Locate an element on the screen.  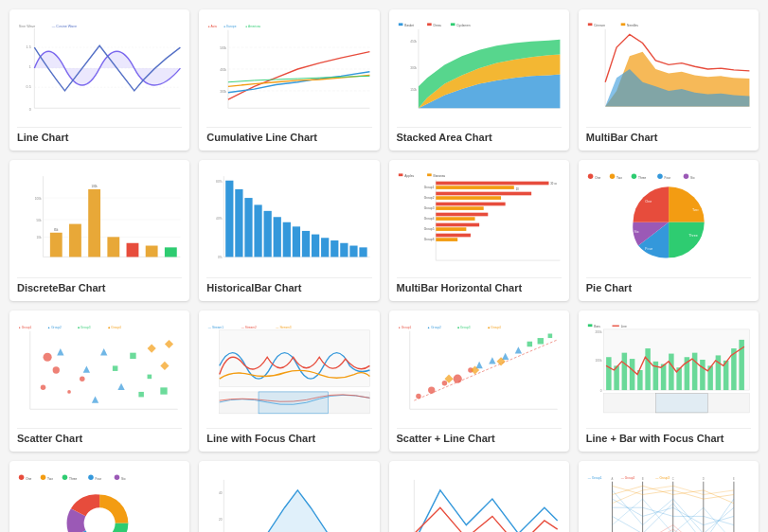
chart-discretebar: 100k 50k 10k 85k 100k is located at coordinates (99, 220).